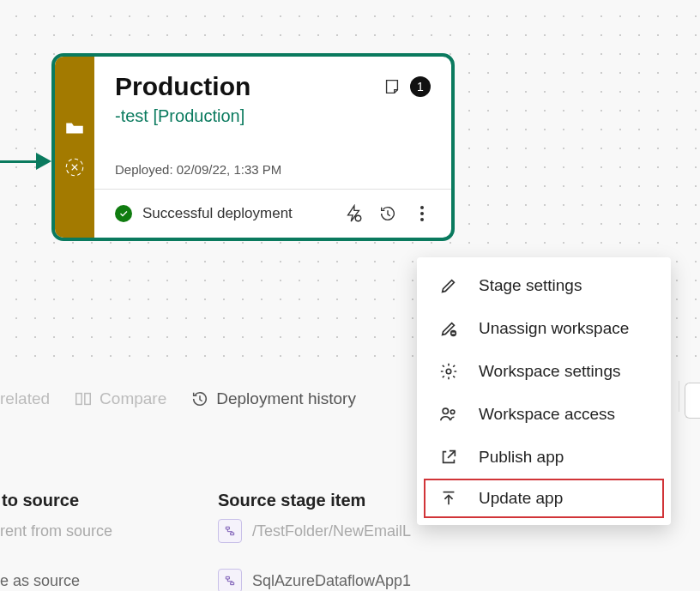  Describe the element at coordinates (75, 148) in the screenshot. I see `stage-card-sidebar` at that location.